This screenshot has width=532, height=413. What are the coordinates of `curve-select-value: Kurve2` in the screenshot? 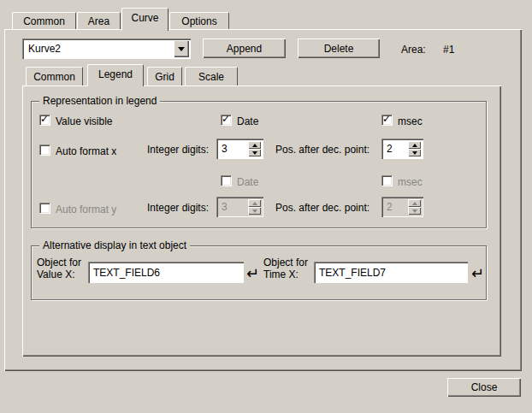 It's located at (44, 49).